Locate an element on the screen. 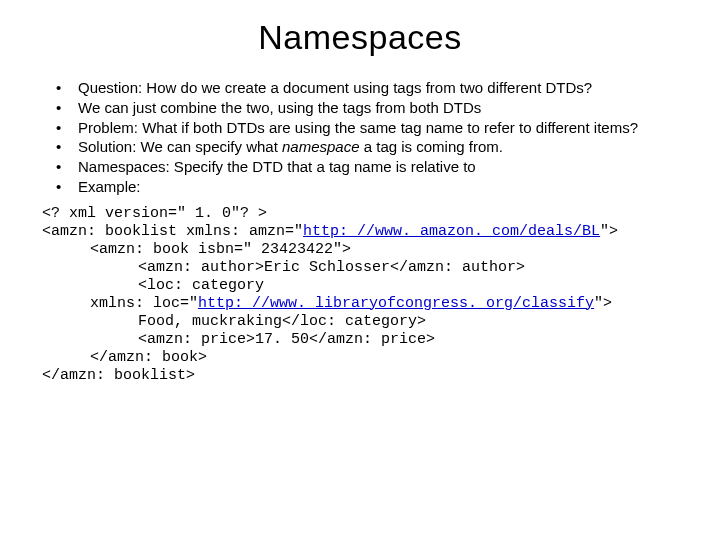  code-line: xmlns: loc="http: //www. libraryofcongre… is located at coordinates (361, 304).